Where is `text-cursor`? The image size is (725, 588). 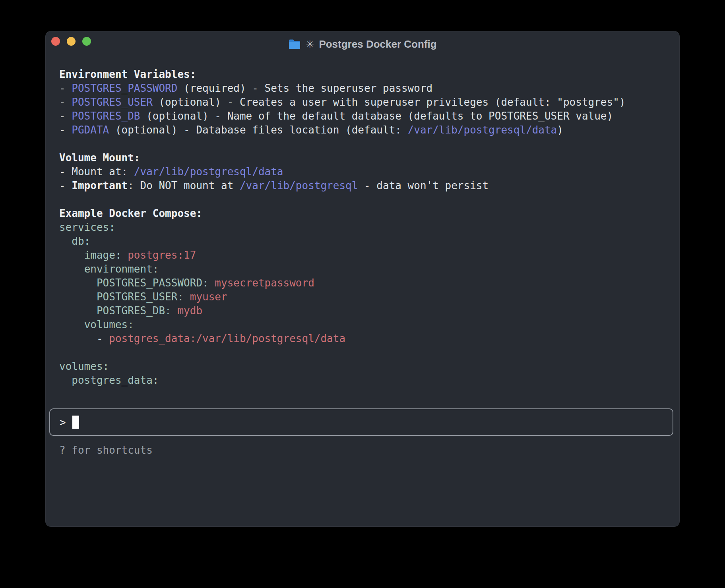
text-cursor is located at coordinates (76, 422).